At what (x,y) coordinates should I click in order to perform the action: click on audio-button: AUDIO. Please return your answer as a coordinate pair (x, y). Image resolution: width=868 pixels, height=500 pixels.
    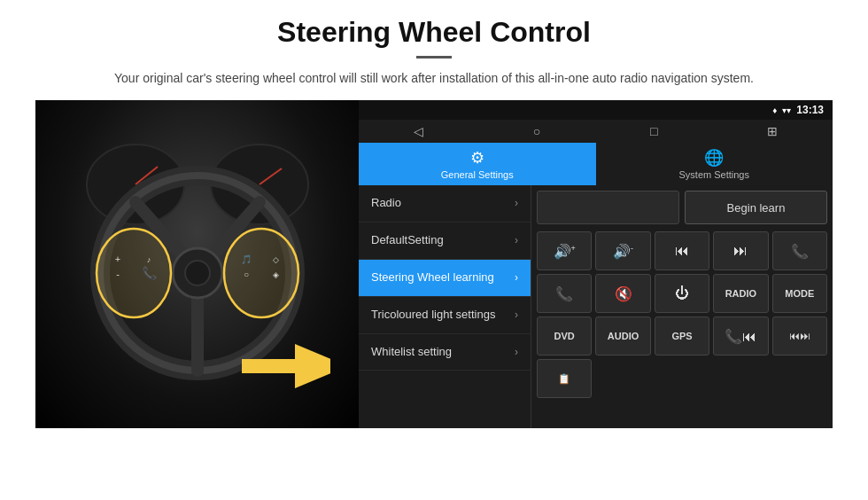
    Looking at the image, I should click on (623, 336).